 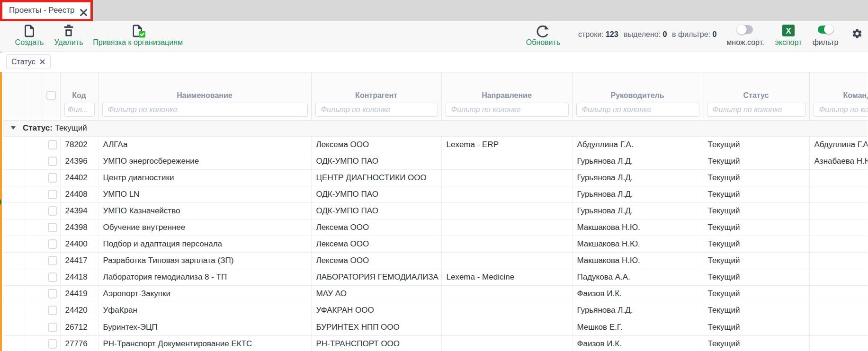 What do you see at coordinates (788, 31) in the screenshot?
I see `svg-text: X` at bounding box center [788, 31].